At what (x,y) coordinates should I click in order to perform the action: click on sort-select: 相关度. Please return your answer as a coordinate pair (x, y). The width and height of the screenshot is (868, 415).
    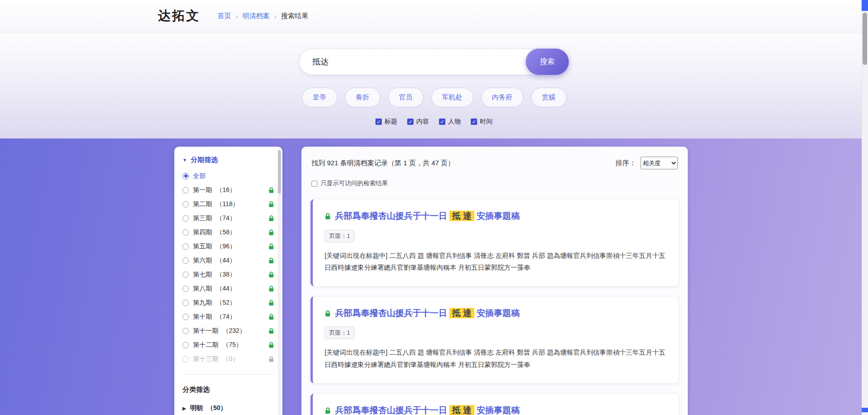
    Looking at the image, I should click on (659, 163).